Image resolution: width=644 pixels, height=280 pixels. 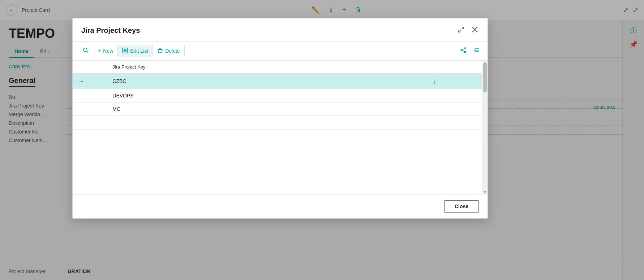 What do you see at coordinates (435, 82) in the screenshot?
I see `row1-menu-cell: ⋮` at bounding box center [435, 82].